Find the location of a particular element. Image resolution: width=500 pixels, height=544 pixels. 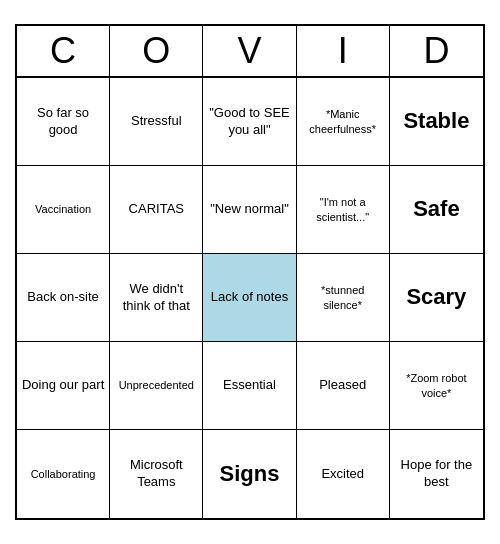

header-letter: O is located at coordinates (156, 51).